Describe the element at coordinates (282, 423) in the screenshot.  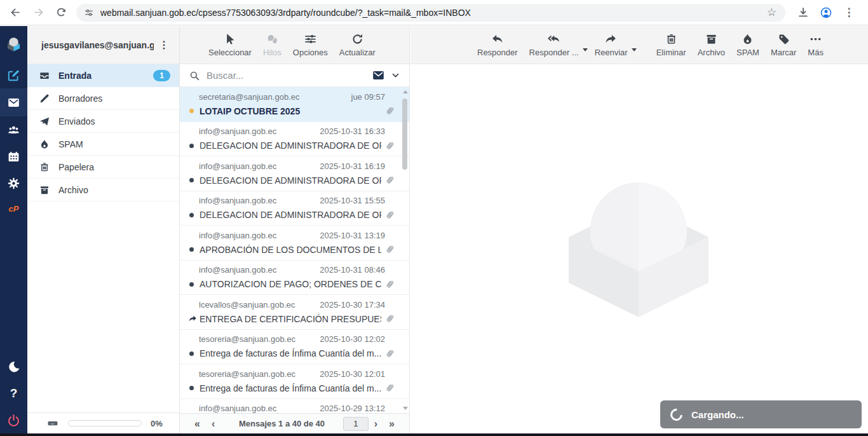
I see `pagination-summary: Mensajes 1 a 40 de 40` at that location.